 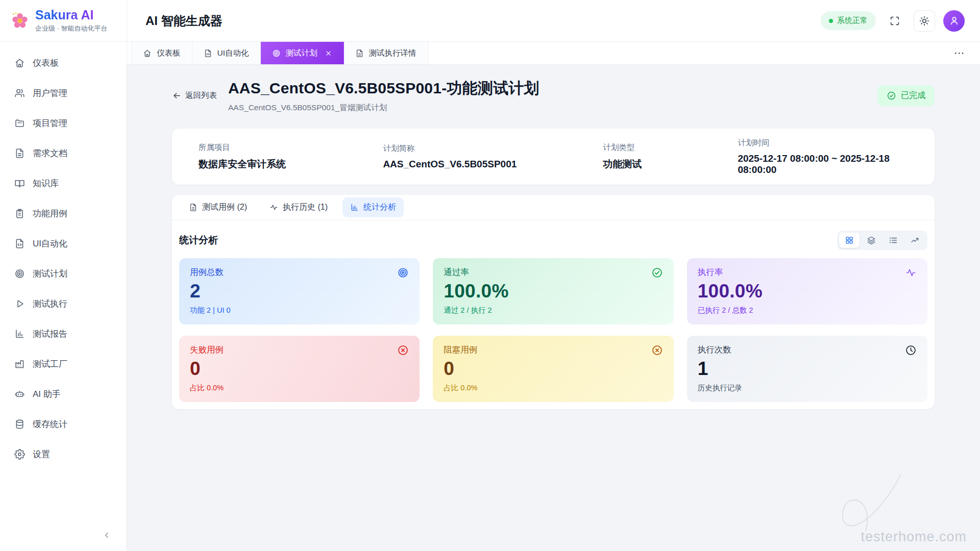 What do you see at coordinates (895, 21) in the screenshot?
I see `fullscreen-button` at bounding box center [895, 21].